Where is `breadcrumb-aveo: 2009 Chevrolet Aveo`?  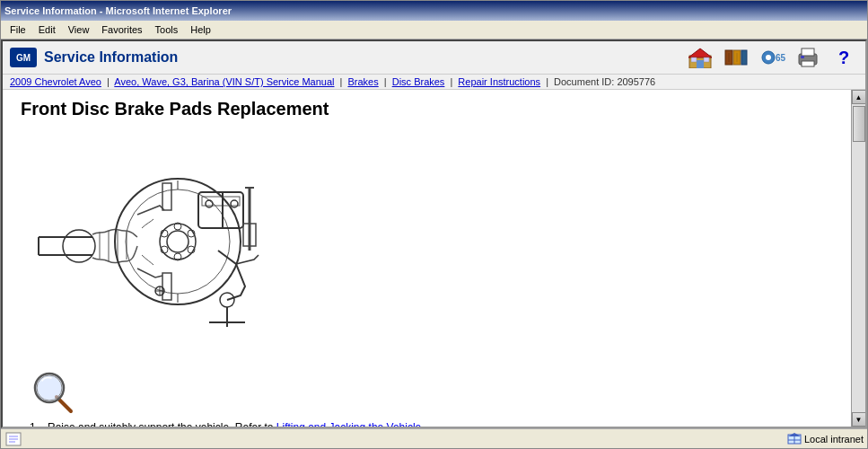 breadcrumb-aveo: 2009 Chevrolet Aveo is located at coordinates (56, 82).